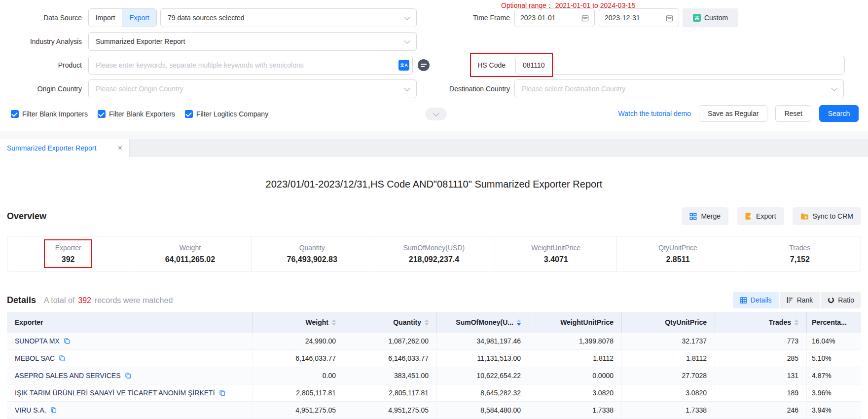 The image size is (868, 419). Describe the element at coordinates (800, 260) in the screenshot. I see `stat-value: 7,152` at that location.